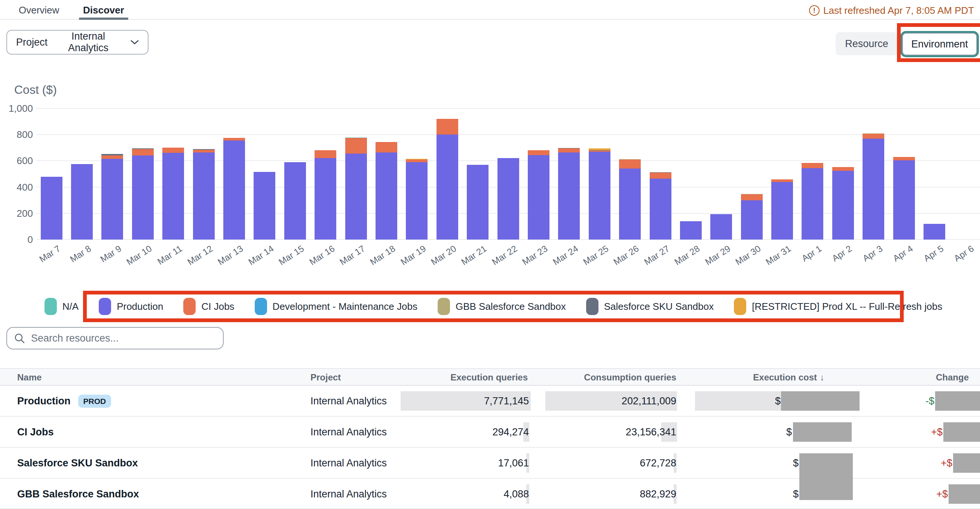  Describe the element at coordinates (413, 255) in the screenshot. I see `x-axis-tick-label: Mar 19` at that location.